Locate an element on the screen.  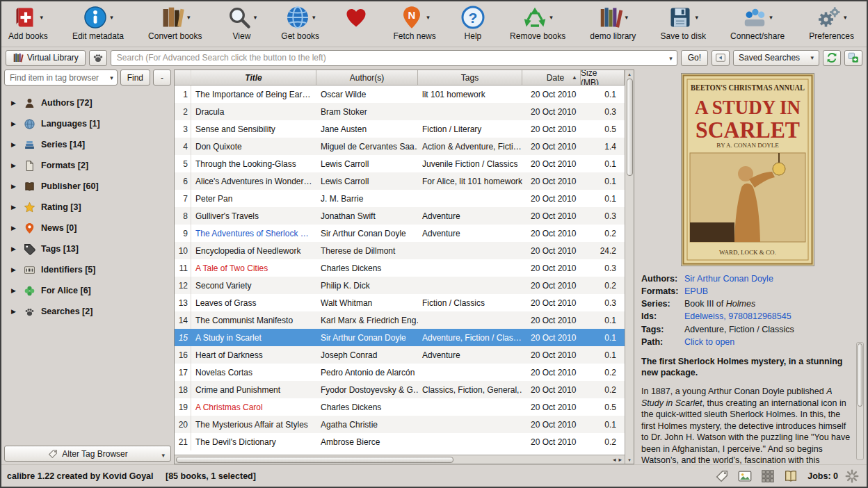
book-row-number: 5 is located at coordinates (183, 164).